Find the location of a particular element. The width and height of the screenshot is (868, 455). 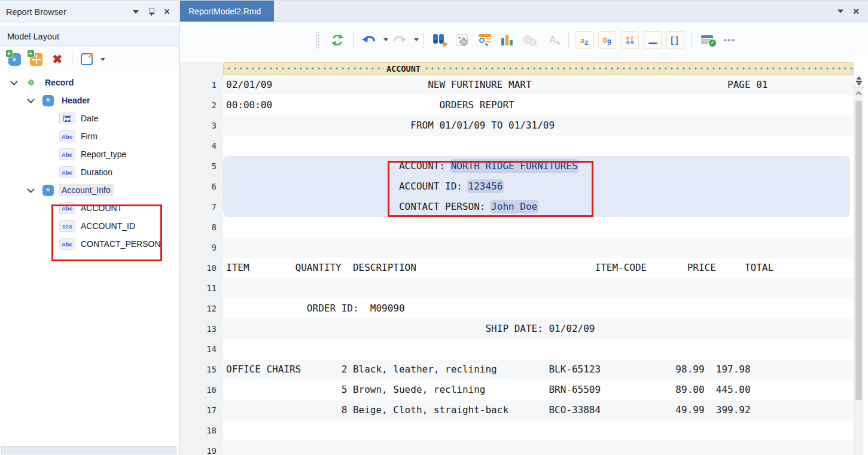

tree-item-label: Header is located at coordinates (75, 100).